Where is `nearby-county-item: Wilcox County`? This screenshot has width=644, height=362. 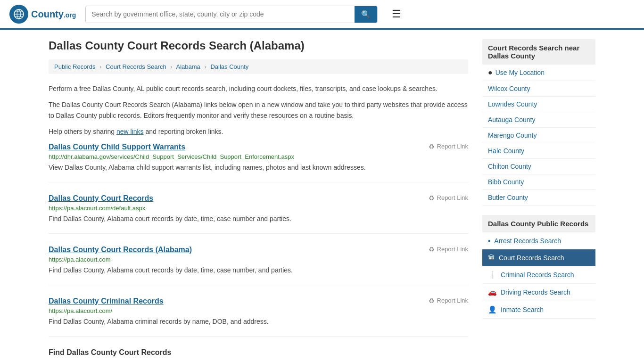 nearby-county-item: Wilcox County is located at coordinates (539, 89).